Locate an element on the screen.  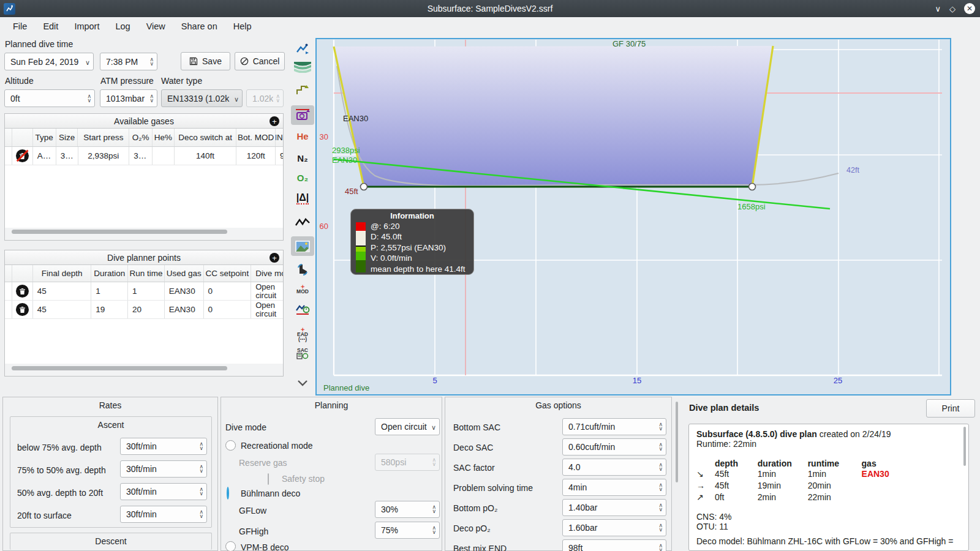
toolbar-sac-button: SAC is located at coordinates (303, 354).